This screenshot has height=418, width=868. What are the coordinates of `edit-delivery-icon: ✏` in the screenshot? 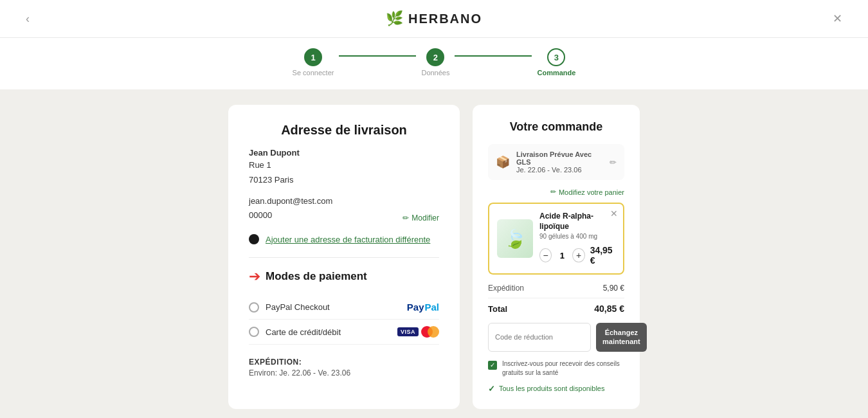 It's located at (613, 162).